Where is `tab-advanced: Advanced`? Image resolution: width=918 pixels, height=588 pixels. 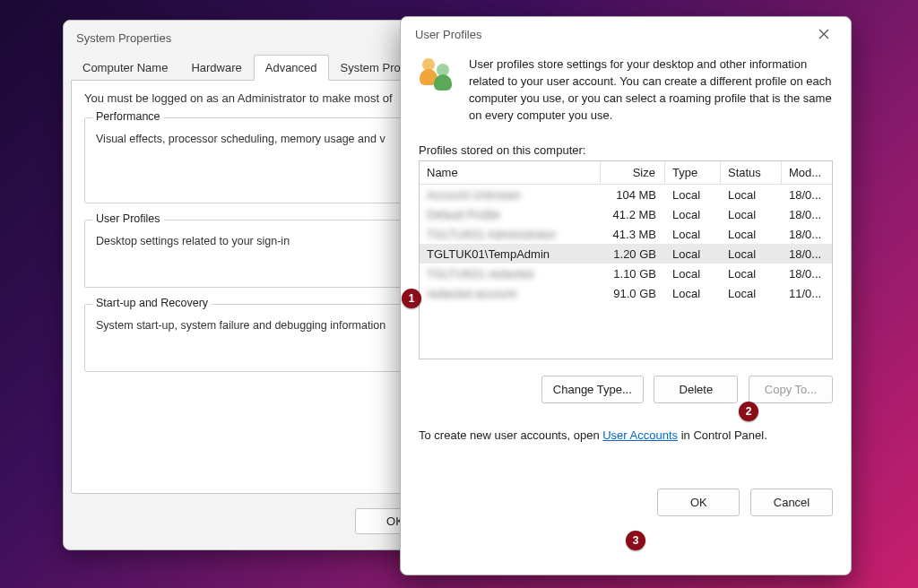 tab-advanced: Advanced is located at coordinates (291, 68).